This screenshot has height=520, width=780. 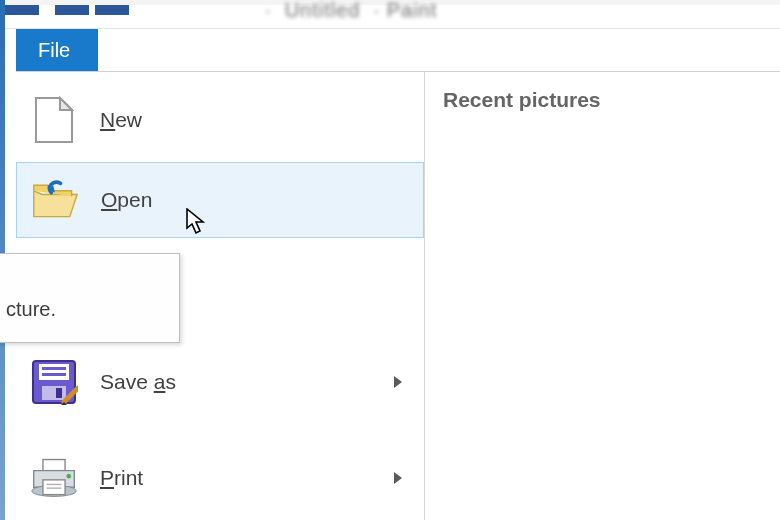 What do you see at coordinates (220, 478) in the screenshot?
I see `menu-item-print: Print` at bounding box center [220, 478].